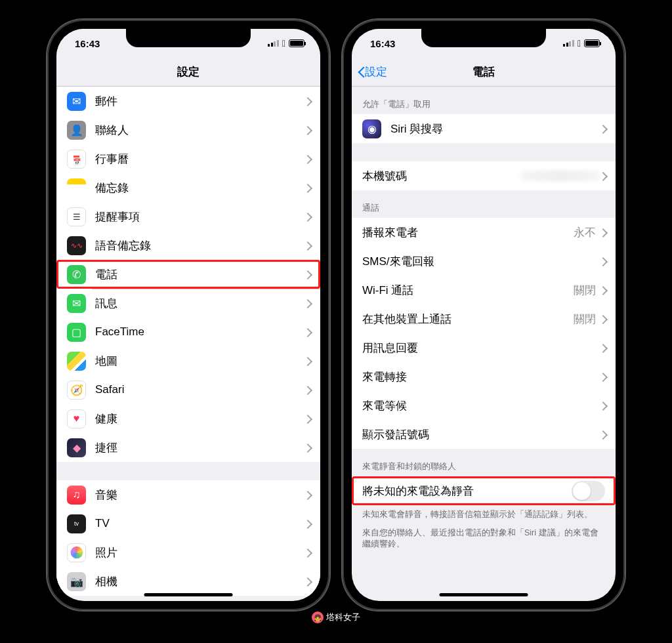 The width and height of the screenshot is (672, 643). Describe the element at coordinates (188, 188) in the screenshot. I see `row-notes: 備忘錄` at that location.